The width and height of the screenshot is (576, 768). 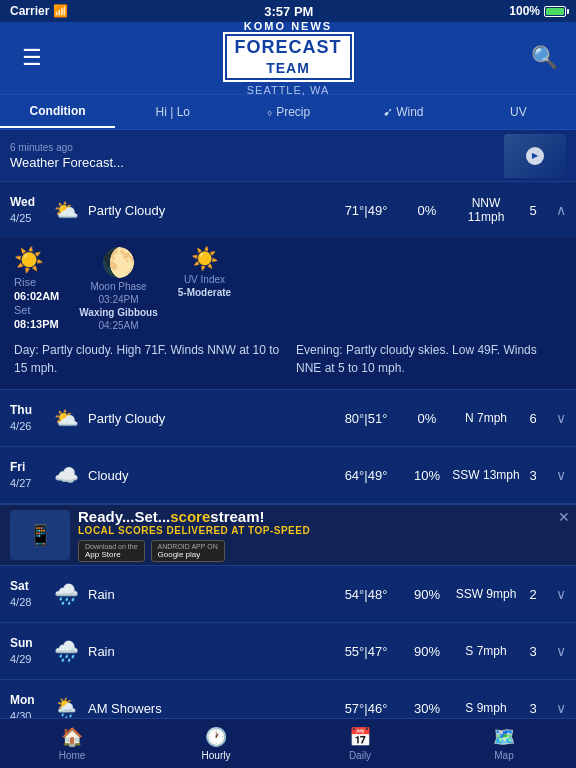 I want to click on map-icon: 🗺️, so click(x=504, y=737).